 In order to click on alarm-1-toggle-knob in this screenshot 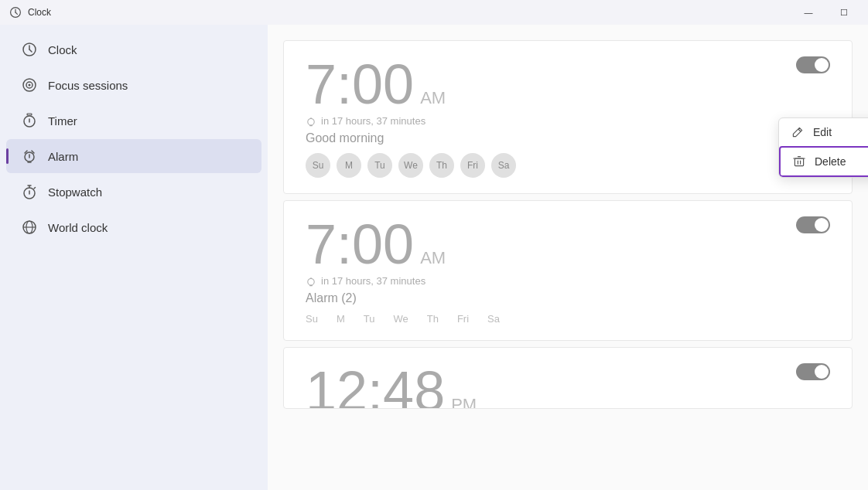, I will do `click(822, 65)`.